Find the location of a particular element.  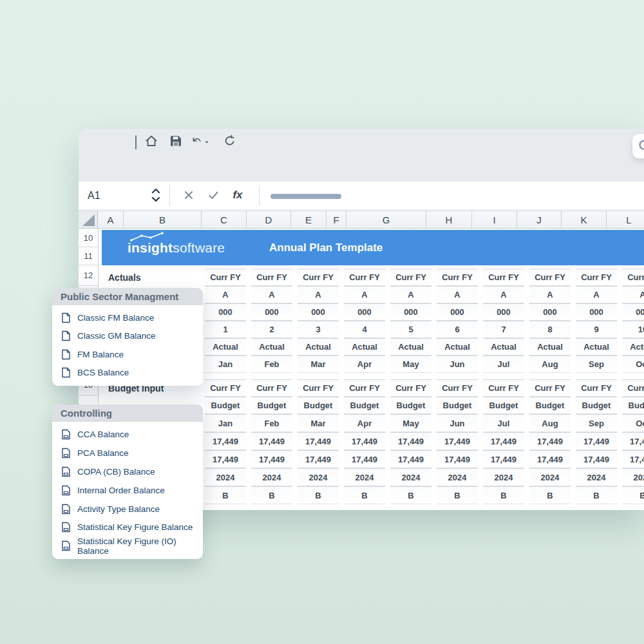

cell-actual-type-8: Actual is located at coordinates (550, 346).